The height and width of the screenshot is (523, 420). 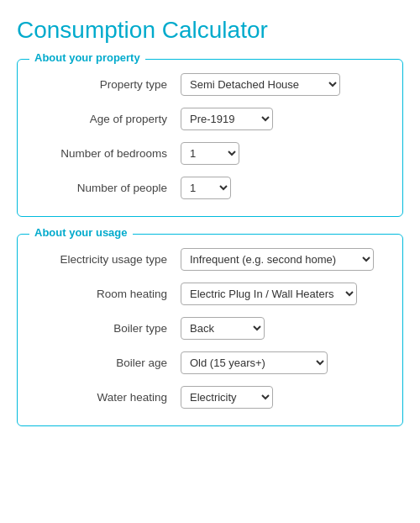 I want to click on water-heating-select: Electricity Gas Oil Solar, so click(x=227, y=397).